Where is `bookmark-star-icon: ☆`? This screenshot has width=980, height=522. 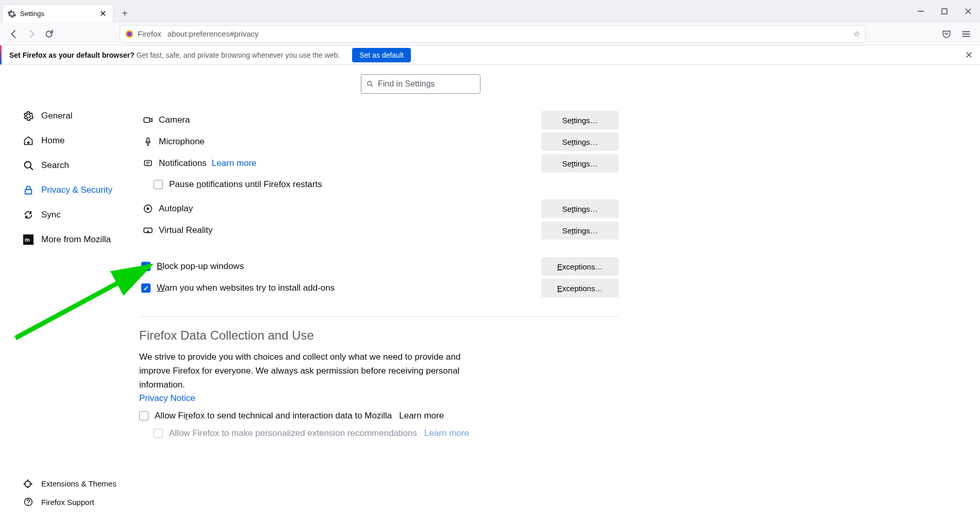
bookmark-star-icon: ☆ is located at coordinates (857, 34).